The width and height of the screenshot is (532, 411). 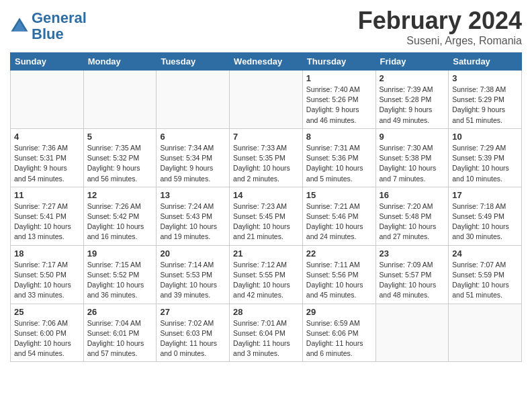 I want to click on day-number: 27, so click(x=193, y=312).